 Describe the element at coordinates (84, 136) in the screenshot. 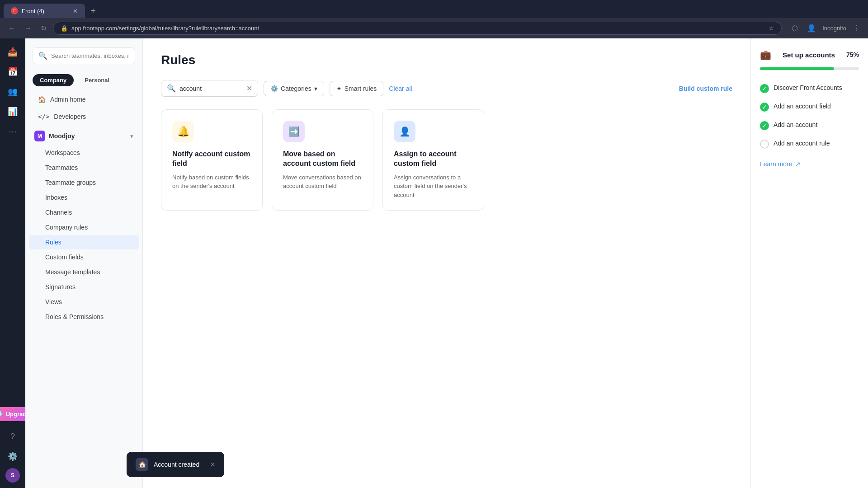

I see `company-group-header: M Moodjoy ▾` at that location.